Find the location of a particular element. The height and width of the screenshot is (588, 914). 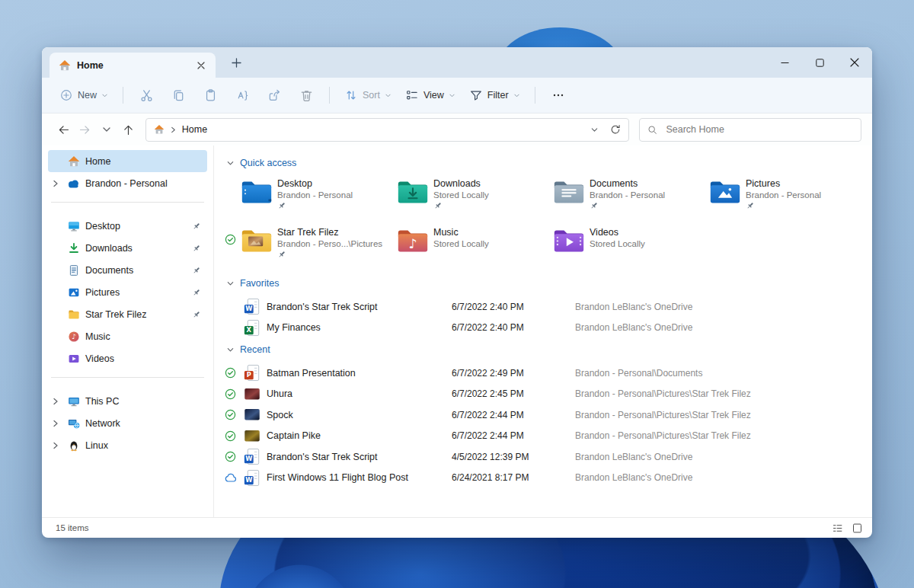

thumb-blue-icon is located at coordinates (255, 414).